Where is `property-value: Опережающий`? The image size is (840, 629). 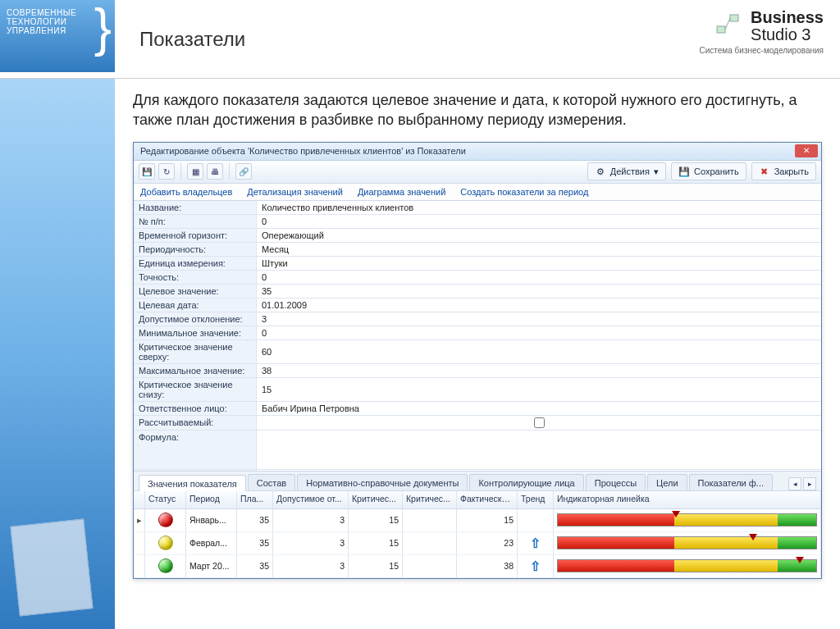 property-value: Опережающий is located at coordinates (539, 235).